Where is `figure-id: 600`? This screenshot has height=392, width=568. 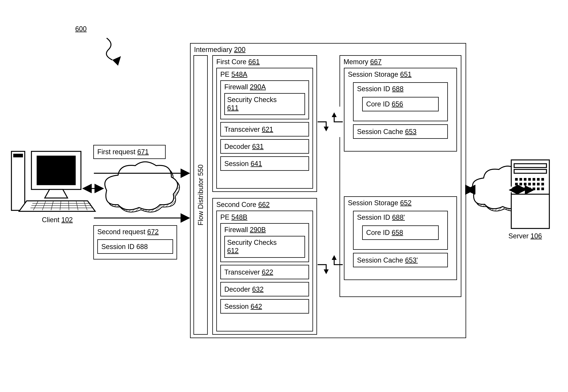 figure-id: 600 is located at coordinates (81, 29).